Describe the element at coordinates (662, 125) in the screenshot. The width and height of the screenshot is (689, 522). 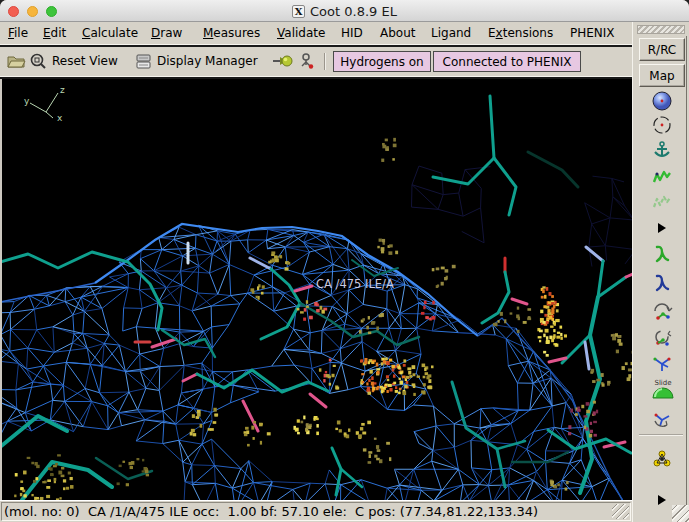
I see `crosshair-icon` at that location.